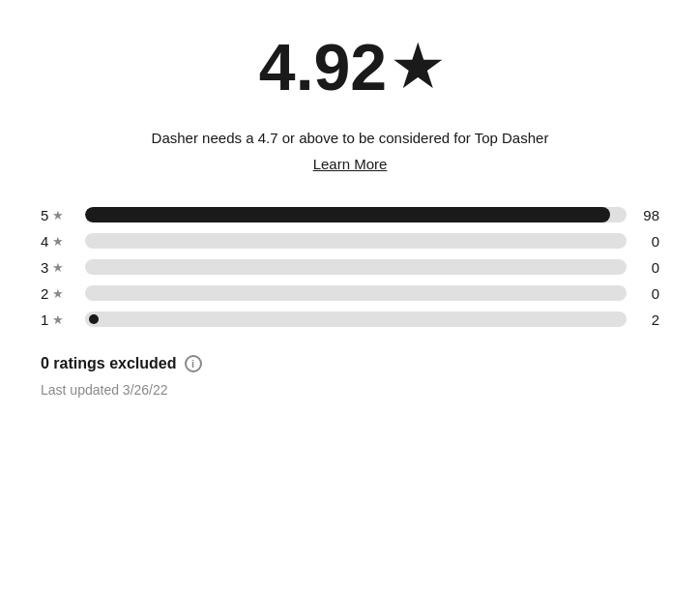 The height and width of the screenshot is (592, 700). I want to click on bar-label-3: 3★, so click(58, 267).